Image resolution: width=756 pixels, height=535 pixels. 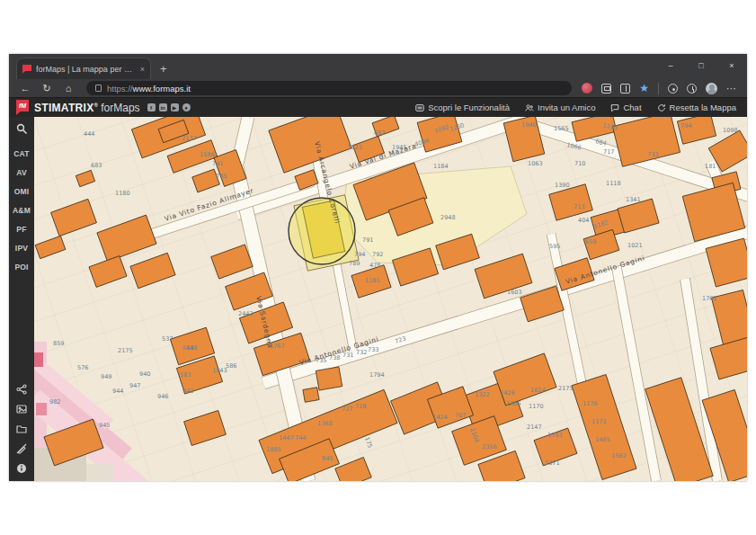 I want to click on home-button: ⌂, so click(x=68, y=88).